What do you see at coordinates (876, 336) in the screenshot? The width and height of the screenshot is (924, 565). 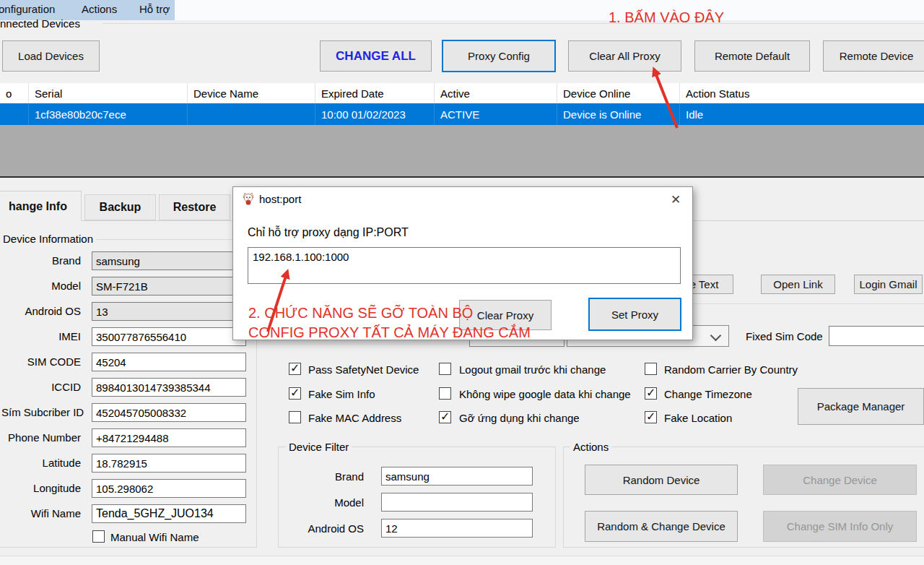 I see `fixed-sim-code-field` at bounding box center [876, 336].